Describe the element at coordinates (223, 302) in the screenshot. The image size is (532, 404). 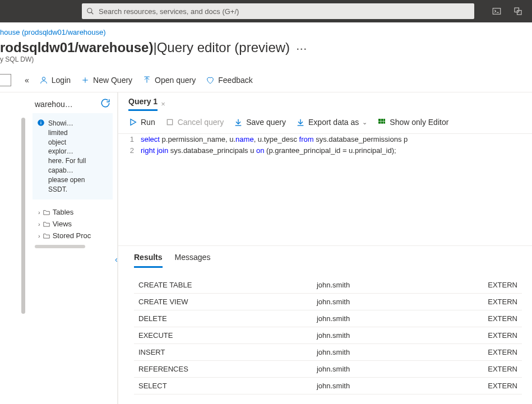
I see `cell-perm: CREATE VIEW` at that location.